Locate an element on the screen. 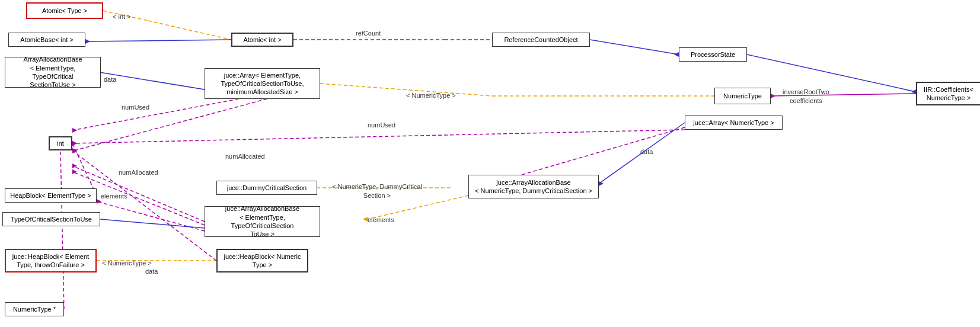 The height and width of the screenshot is (327, 980). node-juce-array: juce::Array< ElementType,TypeOfCriticalS… is located at coordinates (262, 84).